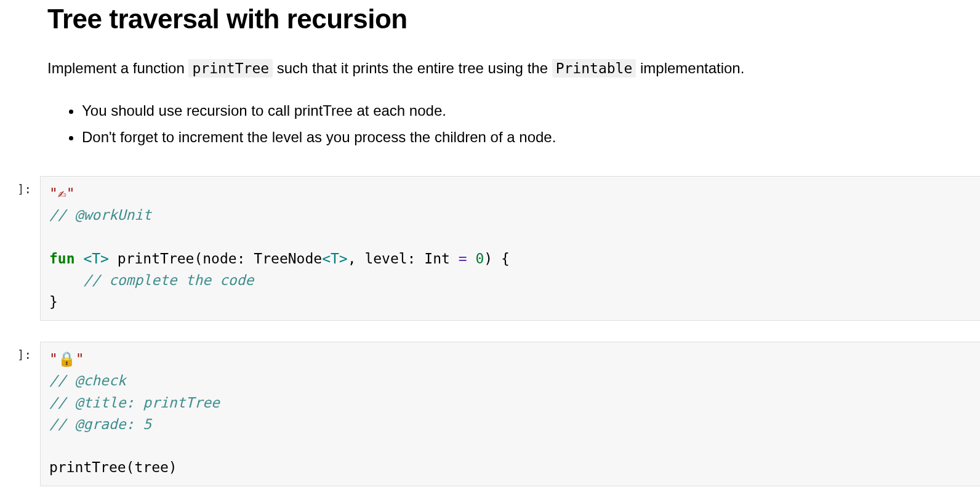 The image size is (980, 490). Describe the element at coordinates (230, 68) in the screenshot. I see `code-inline-printtree: printTree` at that location.